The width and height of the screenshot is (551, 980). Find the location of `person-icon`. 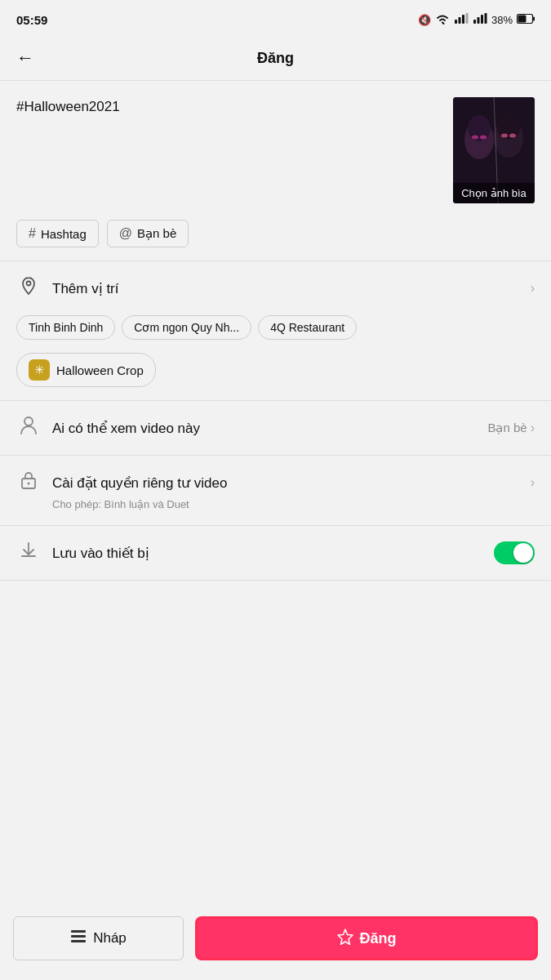

person-icon is located at coordinates (29, 428).